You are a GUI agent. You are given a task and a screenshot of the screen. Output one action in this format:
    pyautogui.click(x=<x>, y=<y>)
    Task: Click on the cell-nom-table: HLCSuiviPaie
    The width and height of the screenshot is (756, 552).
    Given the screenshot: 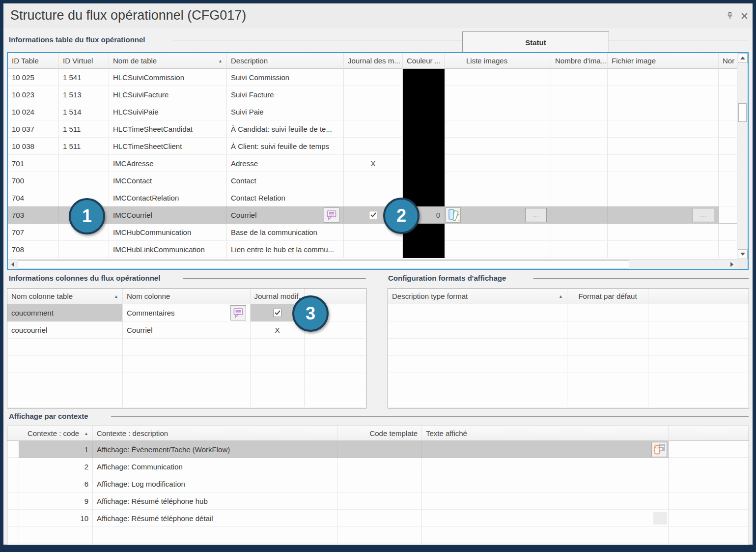 What is the action you would take?
    pyautogui.click(x=168, y=112)
    